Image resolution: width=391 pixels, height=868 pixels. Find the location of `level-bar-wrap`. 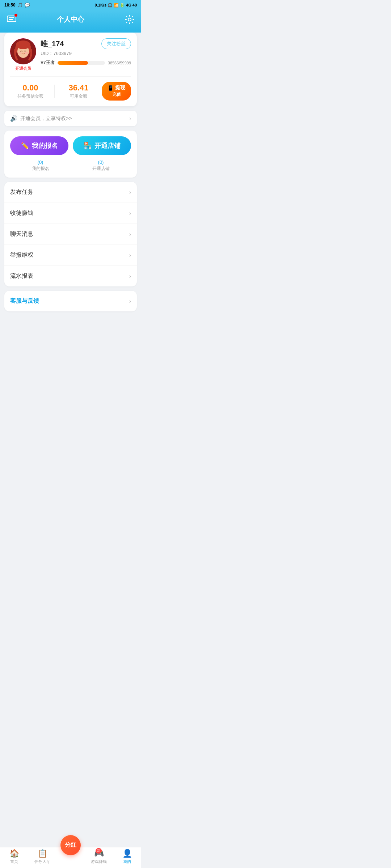

level-bar-wrap is located at coordinates (81, 63).